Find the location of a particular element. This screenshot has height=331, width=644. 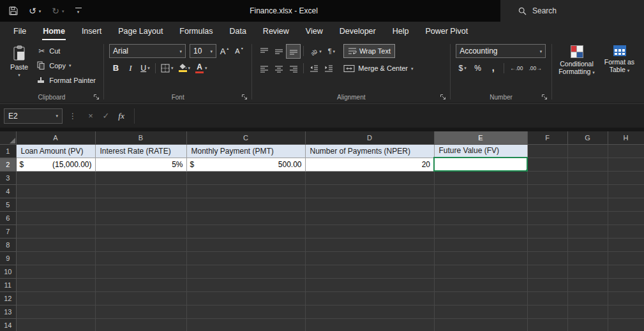

cell-h1 is located at coordinates (625, 151).